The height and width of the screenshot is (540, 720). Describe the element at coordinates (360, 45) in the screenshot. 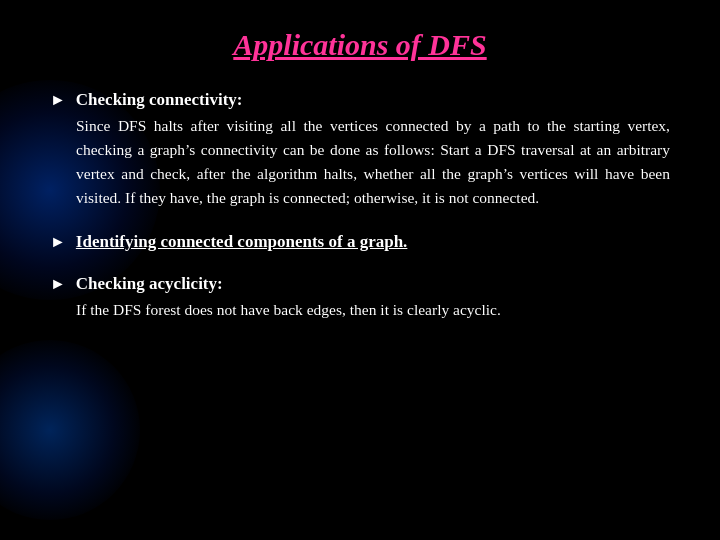

I see `page-title: Applications of DFS` at that location.